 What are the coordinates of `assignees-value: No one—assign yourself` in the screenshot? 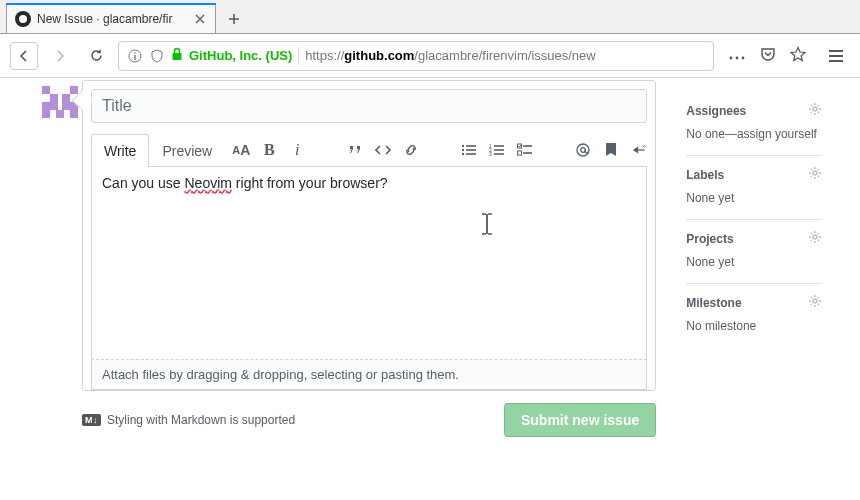 It's located at (754, 134).